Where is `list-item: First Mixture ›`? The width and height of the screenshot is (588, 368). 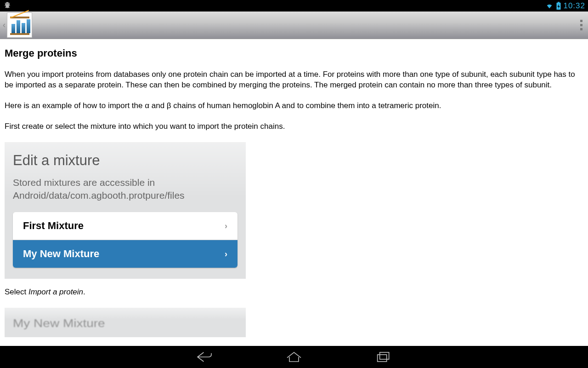
list-item: First Mixture › is located at coordinates (125, 226).